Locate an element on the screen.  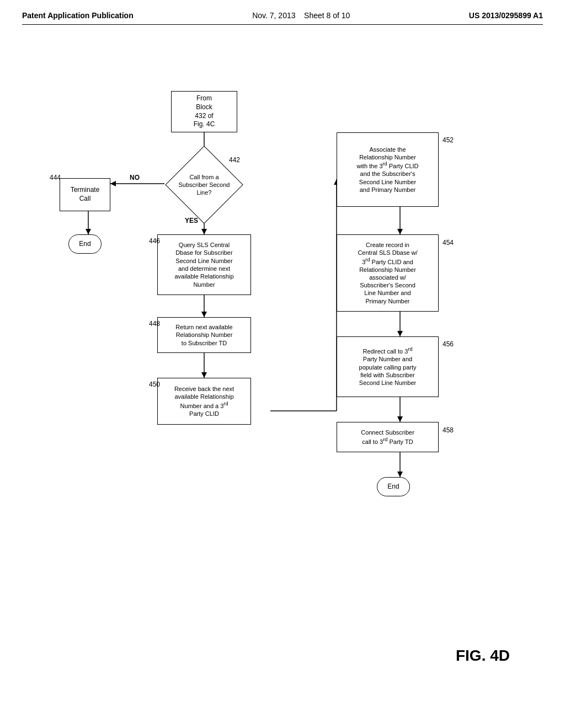
create-454: Create record inCentral SLS Dbase w/3rd … is located at coordinates (387, 273).